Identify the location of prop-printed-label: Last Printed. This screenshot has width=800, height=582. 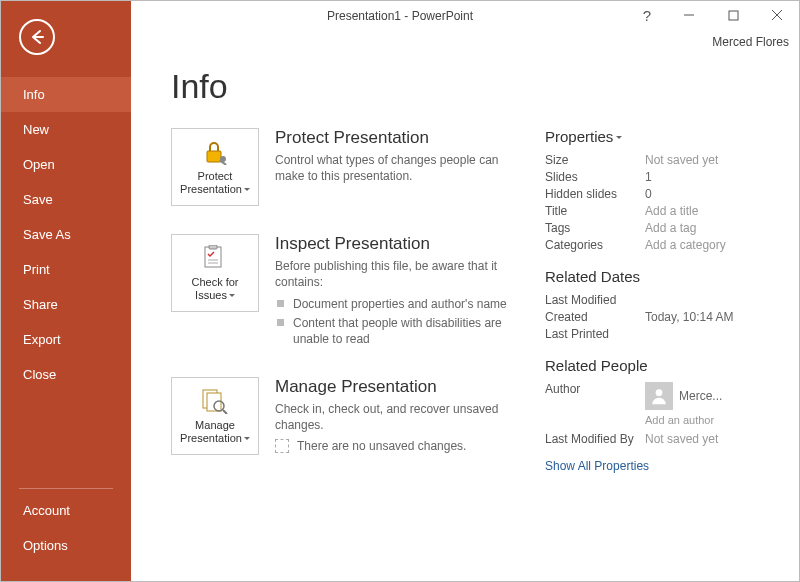
(595, 334).